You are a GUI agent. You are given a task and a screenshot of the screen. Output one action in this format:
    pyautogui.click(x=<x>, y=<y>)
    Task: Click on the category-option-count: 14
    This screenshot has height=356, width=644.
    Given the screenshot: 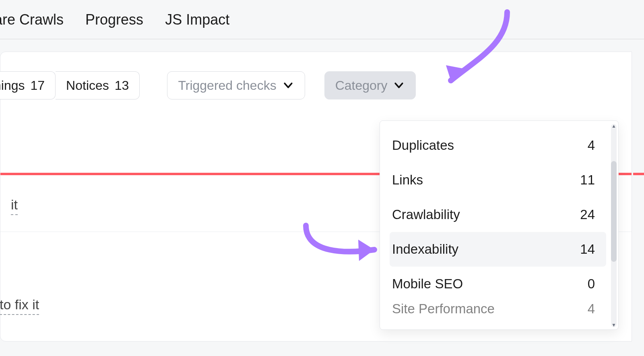 What is the action you would take?
    pyautogui.click(x=592, y=249)
    